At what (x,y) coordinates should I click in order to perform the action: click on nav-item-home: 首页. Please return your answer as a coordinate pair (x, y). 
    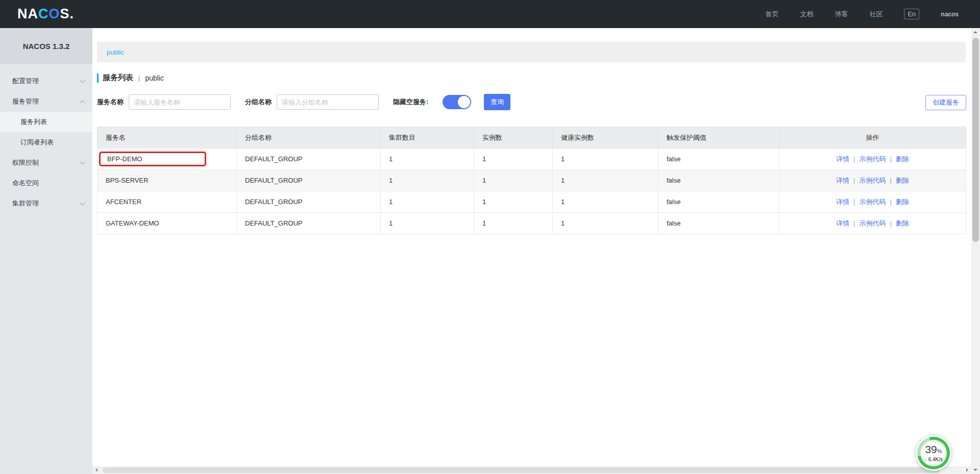
    Looking at the image, I should click on (772, 14).